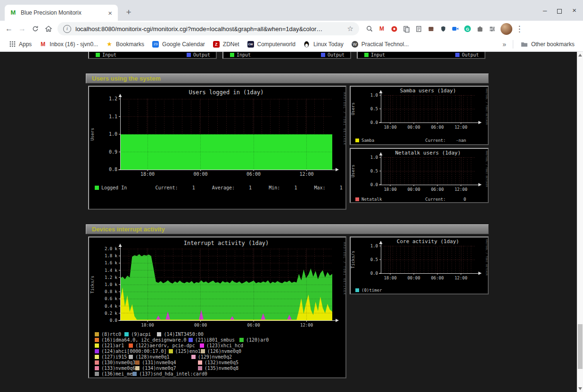 Image resolution: width=583 pixels, height=392 pixels. I want to click on reload-button, so click(35, 29).